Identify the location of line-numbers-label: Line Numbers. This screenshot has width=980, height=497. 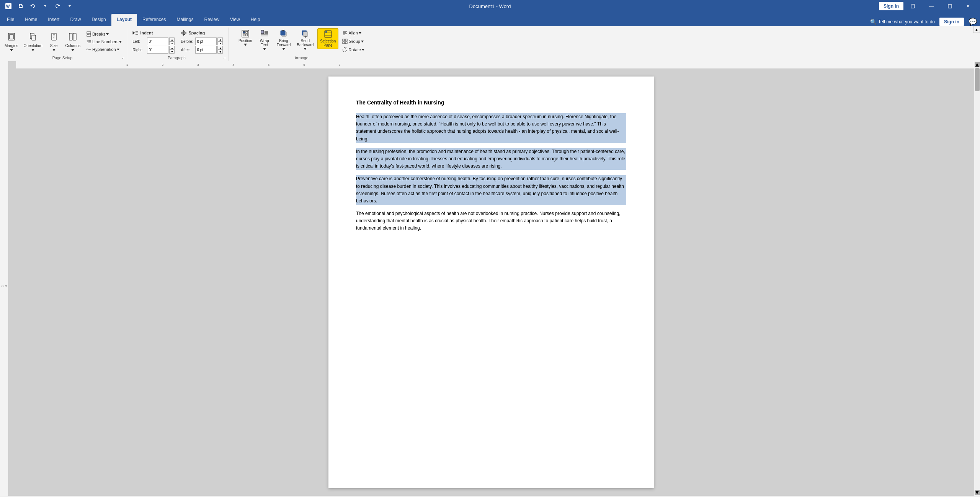
(105, 42).